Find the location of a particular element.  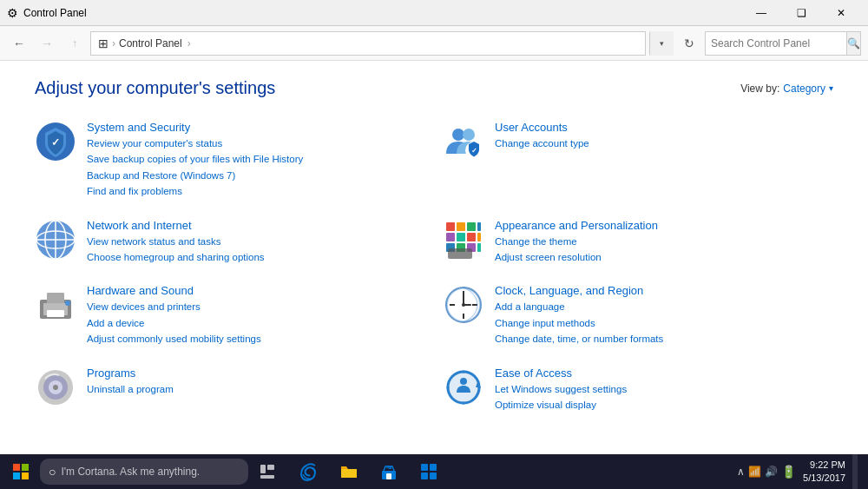

ease-of-access-link-0: Let Windows suggest settings is located at coordinates (664, 389).